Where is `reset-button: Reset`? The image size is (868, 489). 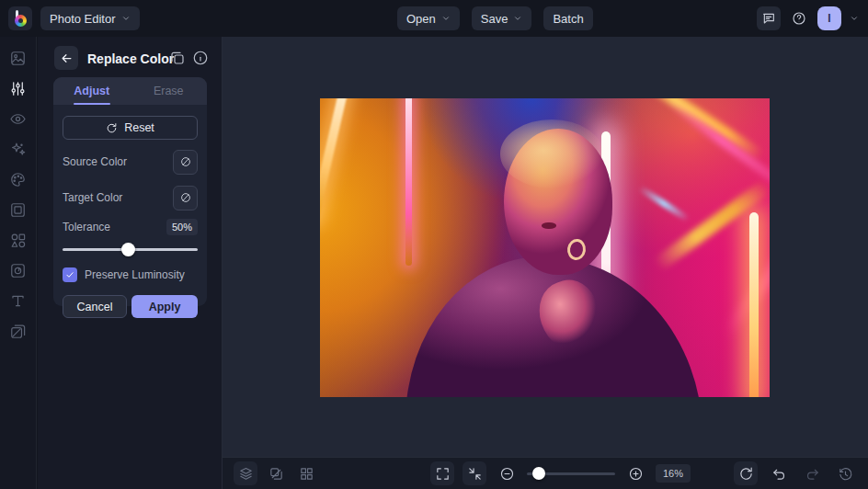 reset-button: Reset is located at coordinates (131, 128).